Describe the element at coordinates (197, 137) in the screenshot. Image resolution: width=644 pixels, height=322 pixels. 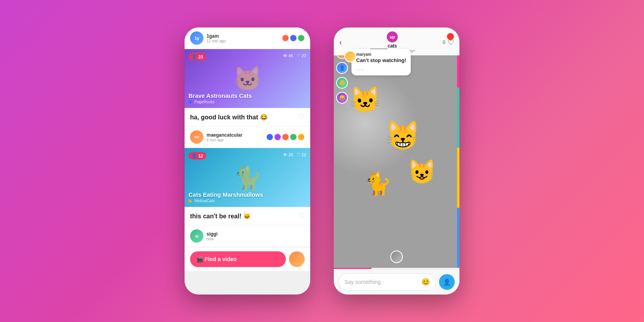
I see `avatar-user2: mc` at that location.